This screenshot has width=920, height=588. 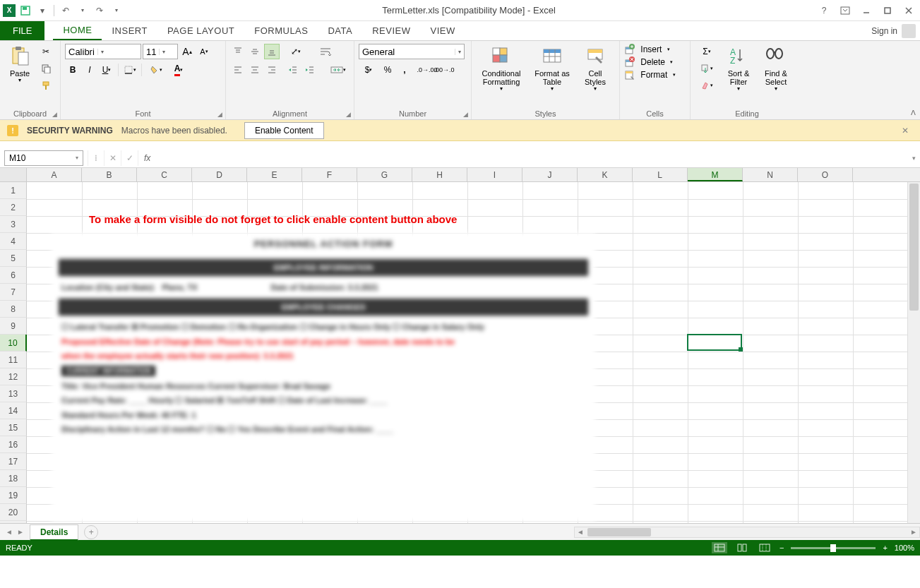 I want to click on formula-cancel-icon: ⁞, so click(x=96, y=158).